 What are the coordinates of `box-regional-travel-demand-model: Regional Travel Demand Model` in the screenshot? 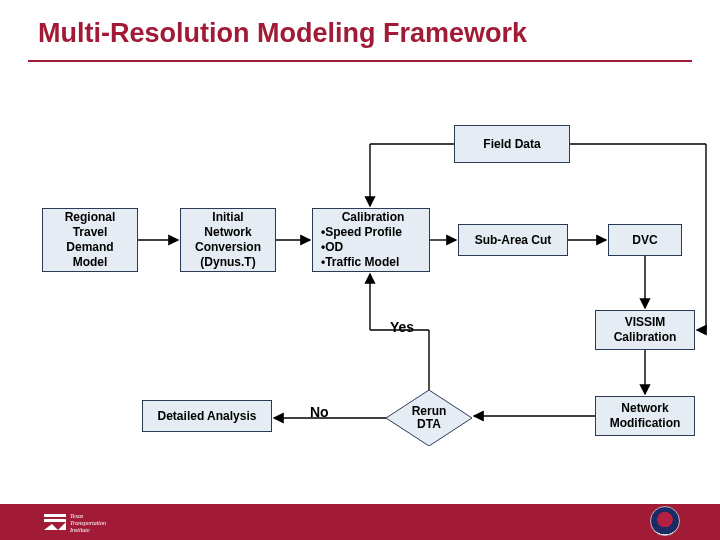 It's located at (90, 240).